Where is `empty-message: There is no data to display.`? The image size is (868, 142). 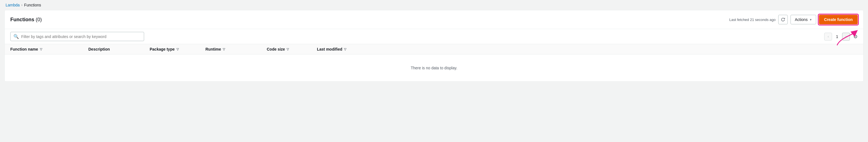
empty-message: There is no data to display. is located at coordinates (434, 68).